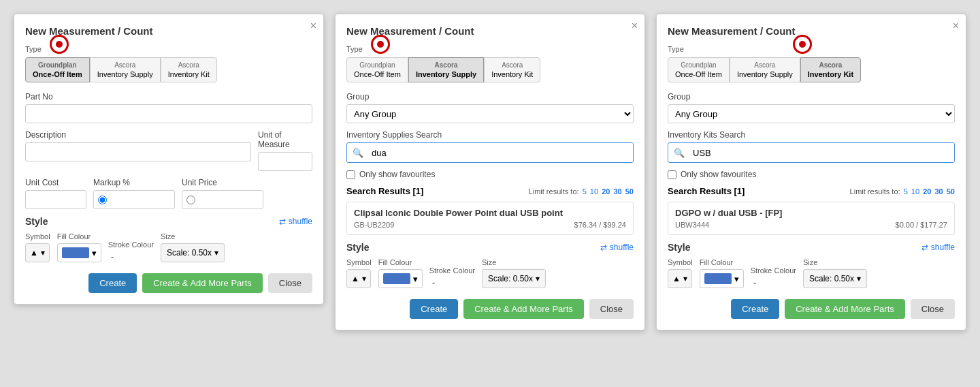 This screenshot has height=387, width=980. I want to click on uom-input: ea, so click(285, 161).